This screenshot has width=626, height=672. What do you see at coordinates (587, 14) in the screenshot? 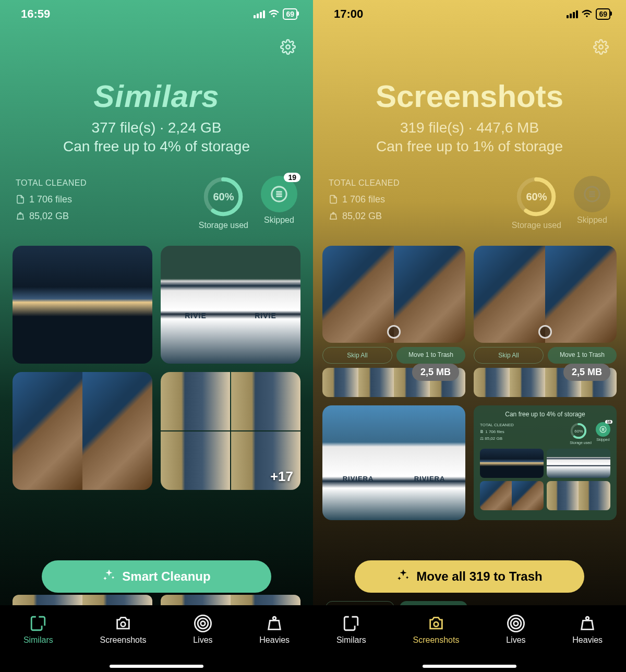
I see `wifi-icon` at bounding box center [587, 14].